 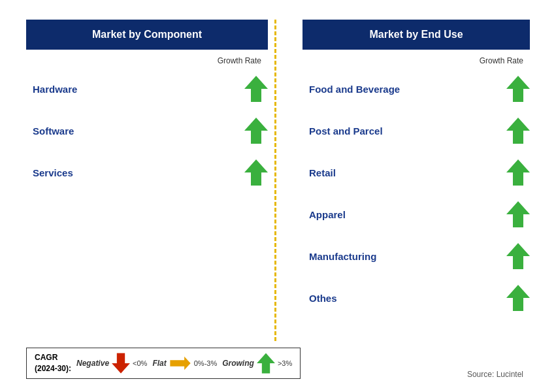 What do you see at coordinates (416, 35) in the screenshot?
I see `right-header: Market by End Use` at bounding box center [416, 35].